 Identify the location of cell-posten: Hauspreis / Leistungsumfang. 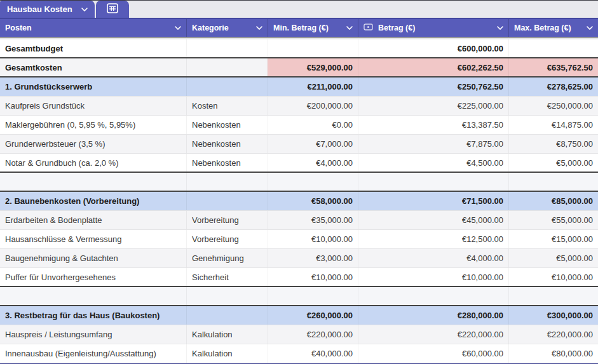
(93, 334).